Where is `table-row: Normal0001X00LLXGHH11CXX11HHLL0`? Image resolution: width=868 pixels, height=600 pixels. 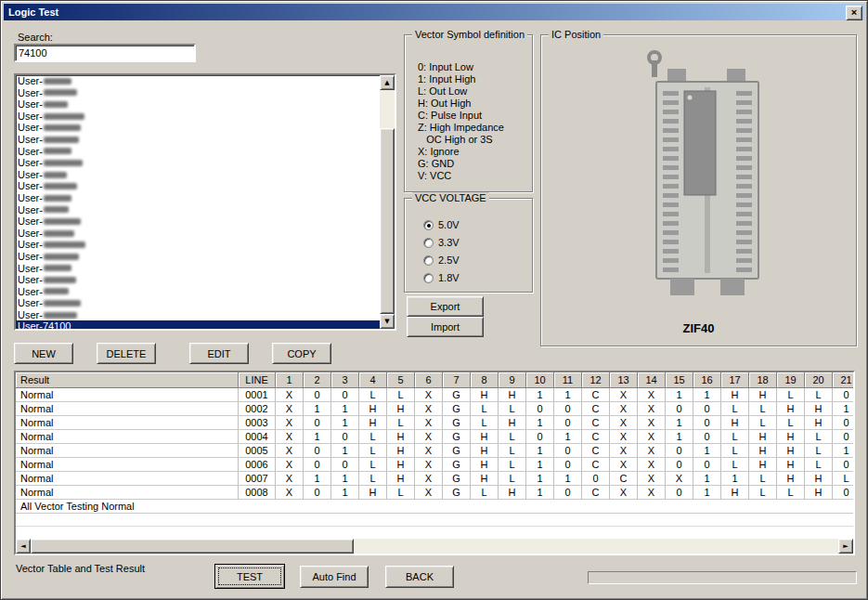
table-row: Normal0001X00LLXGHH11CXX11HHLL0 is located at coordinates (434, 396).